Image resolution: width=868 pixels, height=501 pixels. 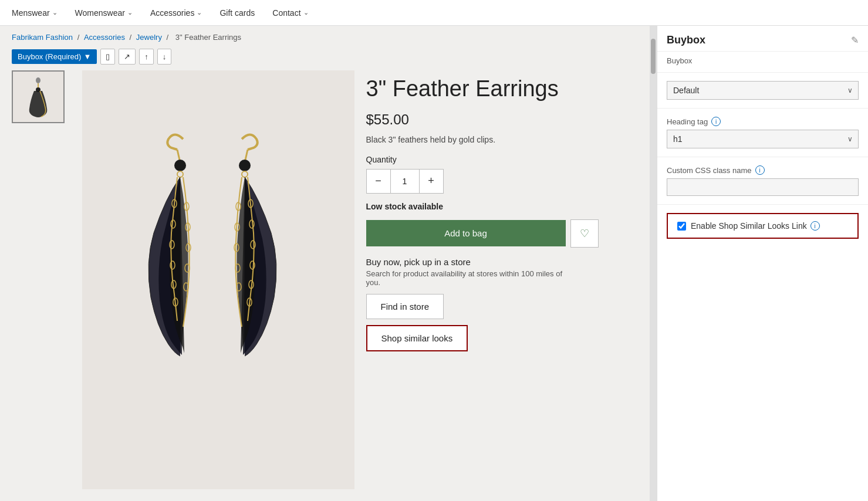 I want to click on scroll-thumb, so click(x=653, y=56).